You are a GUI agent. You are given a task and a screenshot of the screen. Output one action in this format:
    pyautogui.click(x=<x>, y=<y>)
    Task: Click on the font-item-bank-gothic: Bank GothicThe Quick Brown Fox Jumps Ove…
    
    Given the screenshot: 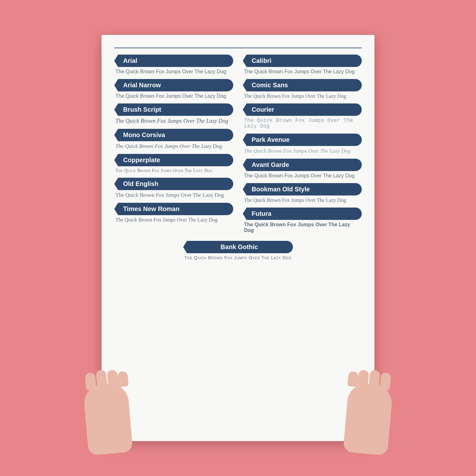 What is the action you would take?
    pyautogui.click(x=238, y=251)
    